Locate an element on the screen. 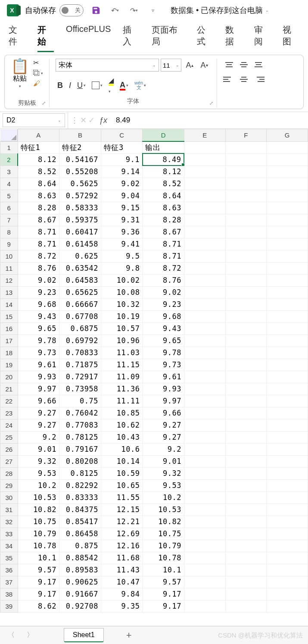  row-header-26: 26 is located at coordinates (9, 449).